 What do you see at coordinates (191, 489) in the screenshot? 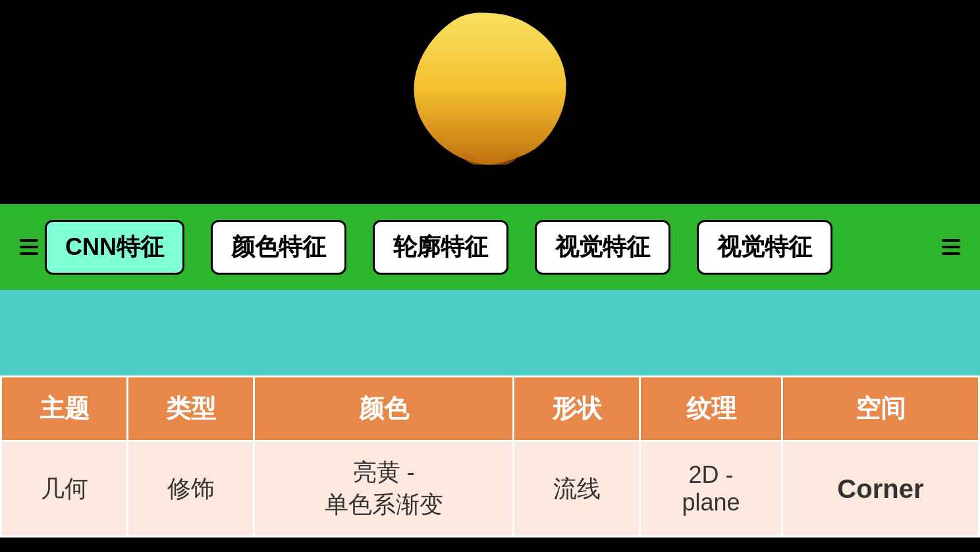
I see `cell-type: 修饰` at bounding box center [191, 489].